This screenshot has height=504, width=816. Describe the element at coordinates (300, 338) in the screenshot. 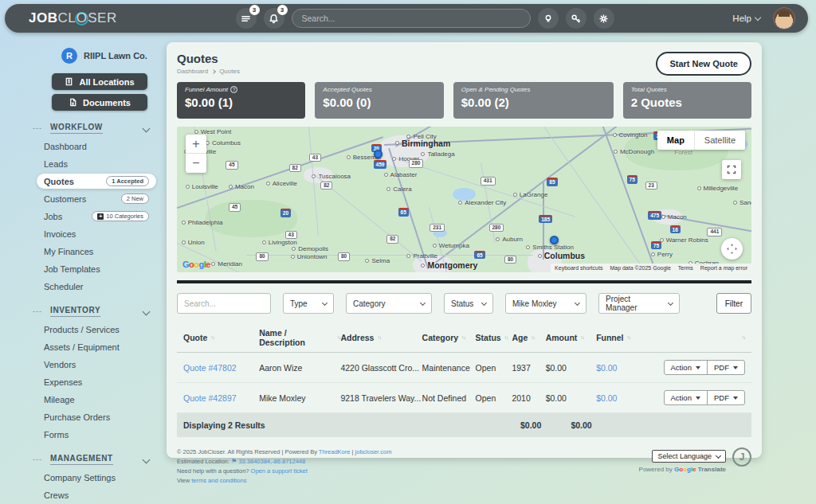

I see `column-header: Name / Description↑↓` at that location.